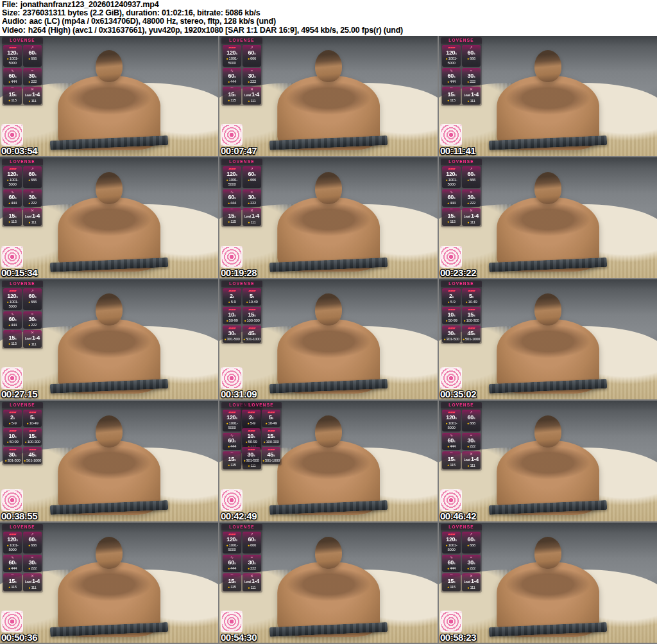 This screenshot has height=644, width=657. What do you see at coordinates (548, 217) in the screenshot?
I see `video-thumbnail: 00:23:22 LOVENSE▰▰▰120s● 1001-5000↗60s● …` at bounding box center [548, 217].